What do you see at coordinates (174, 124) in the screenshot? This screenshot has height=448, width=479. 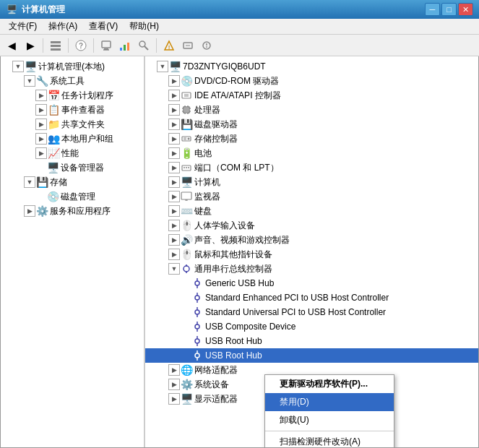 I see `toggle-disk-drives: ▶` at bounding box center [174, 124].